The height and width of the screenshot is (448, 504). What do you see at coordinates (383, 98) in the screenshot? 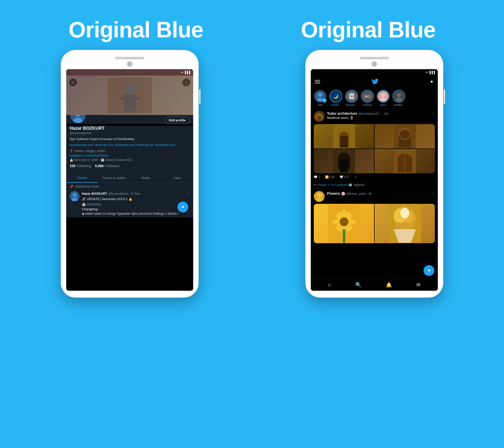
I see `story-item-oloiux: oloiux` at bounding box center [383, 98].